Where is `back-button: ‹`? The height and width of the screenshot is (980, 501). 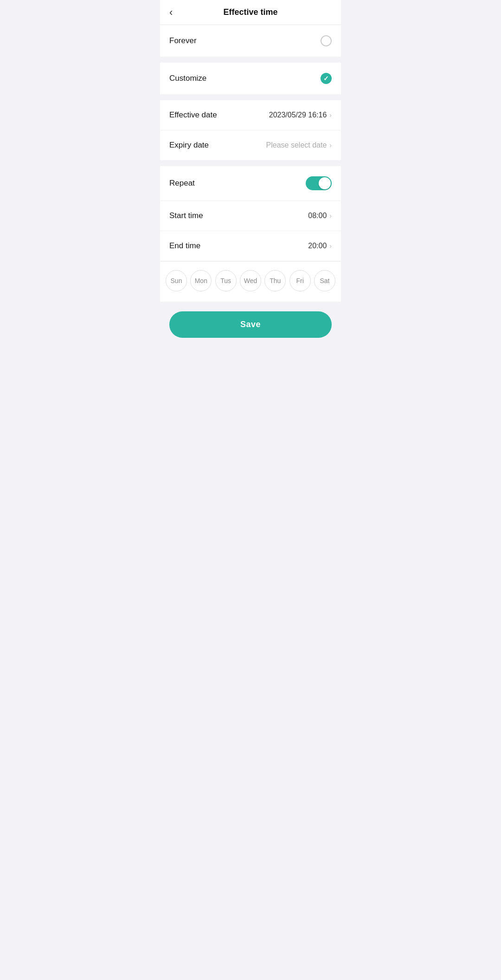 back-button: ‹ is located at coordinates (171, 13).